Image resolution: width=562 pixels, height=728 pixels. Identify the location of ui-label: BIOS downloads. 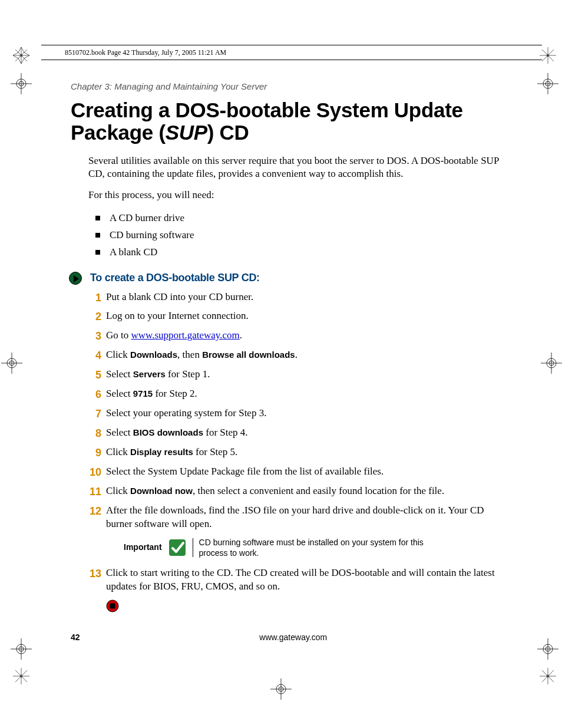
(168, 433).